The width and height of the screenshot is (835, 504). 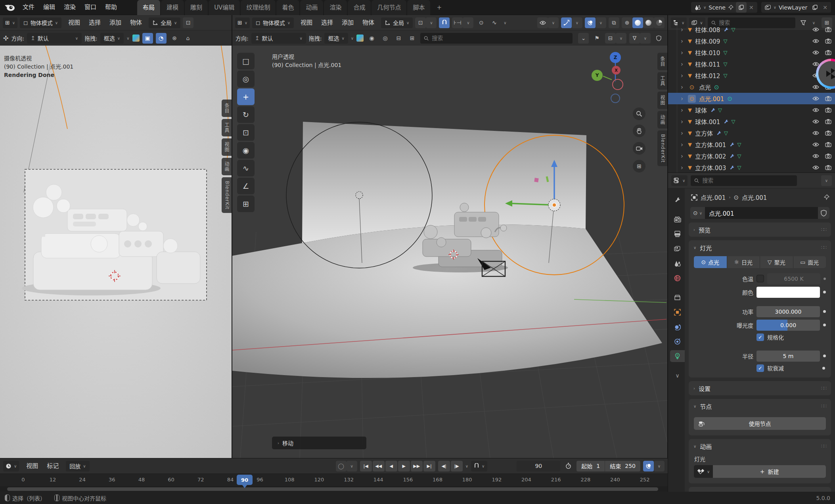 What do you see at coordinates (744, 262) in the screenshot?
I see `light-type-button: ☼ 日光` at bounding box center [744, 262].